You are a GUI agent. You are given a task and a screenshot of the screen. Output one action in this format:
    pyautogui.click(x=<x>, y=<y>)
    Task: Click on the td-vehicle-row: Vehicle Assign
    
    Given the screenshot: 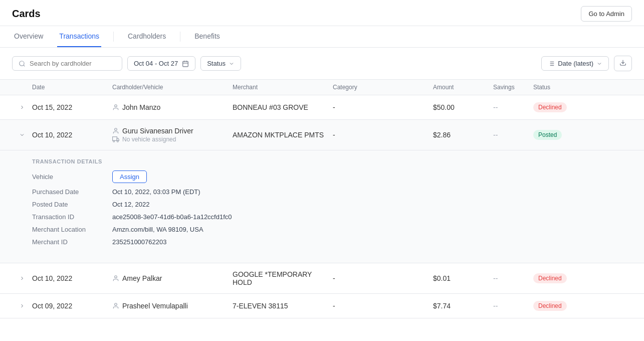 What is the action you would take?
    pyautogui.click(x=332, y=177)
    